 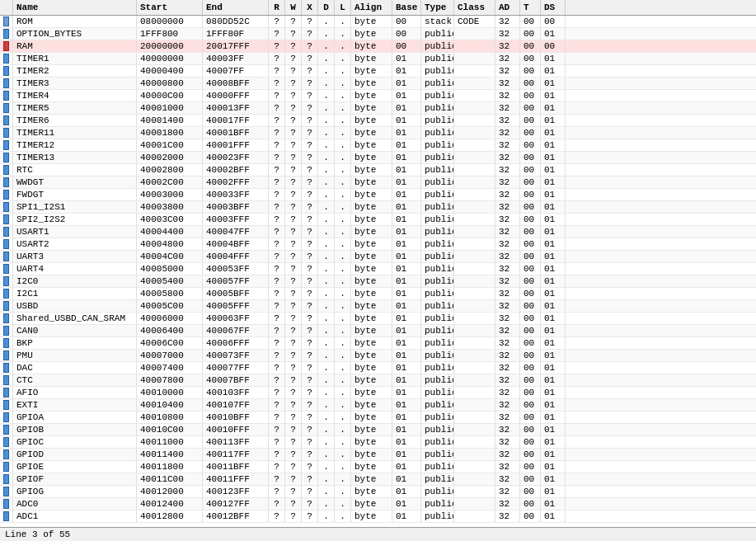 I want to click on table-row: EXTI40010400400107FF???..byte01public320…, so click(x=378, y=406).